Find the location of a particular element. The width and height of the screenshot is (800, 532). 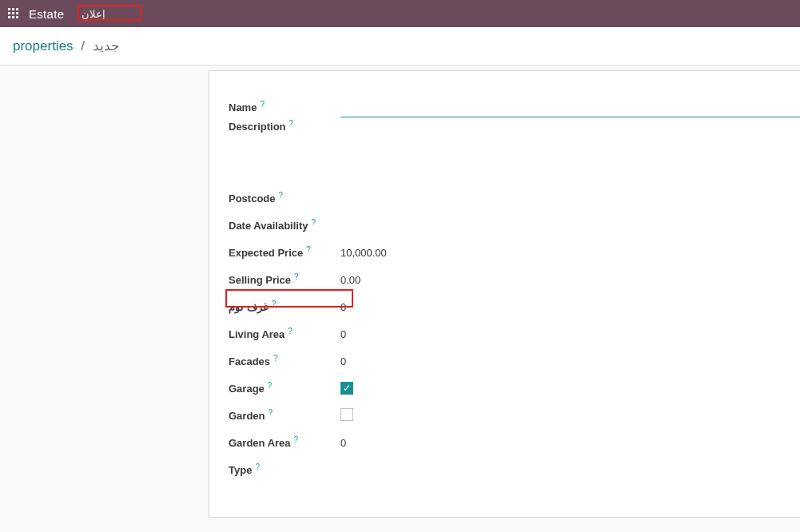

label-date-availability: Date Availability is located at coordinates (269, 225).